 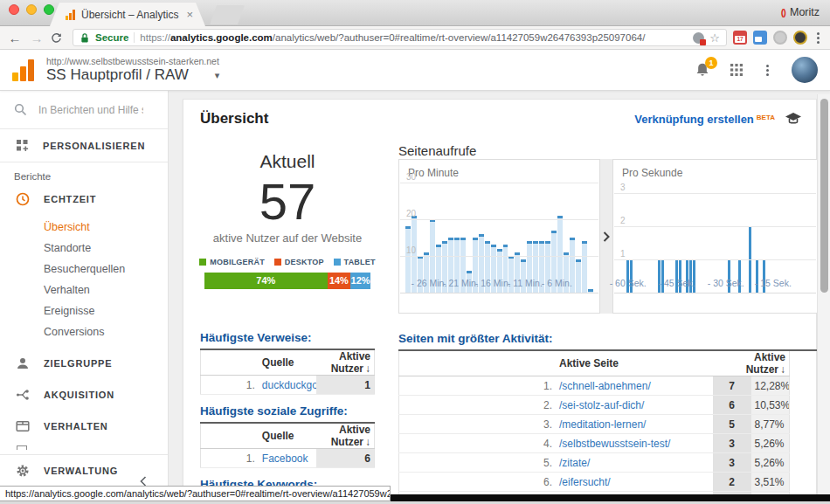 I want to click on legend-item: MOBILGERÄT, so click(x=232, y=262).